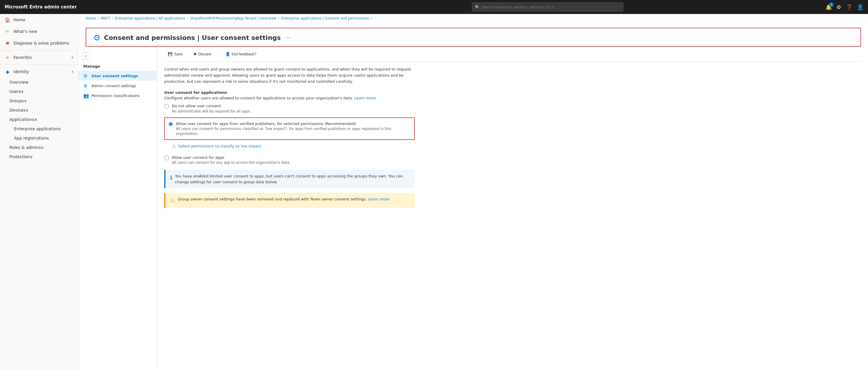  I want to click on nav-item-permission-class: 👥 Permission classifications, so click(118, 96).